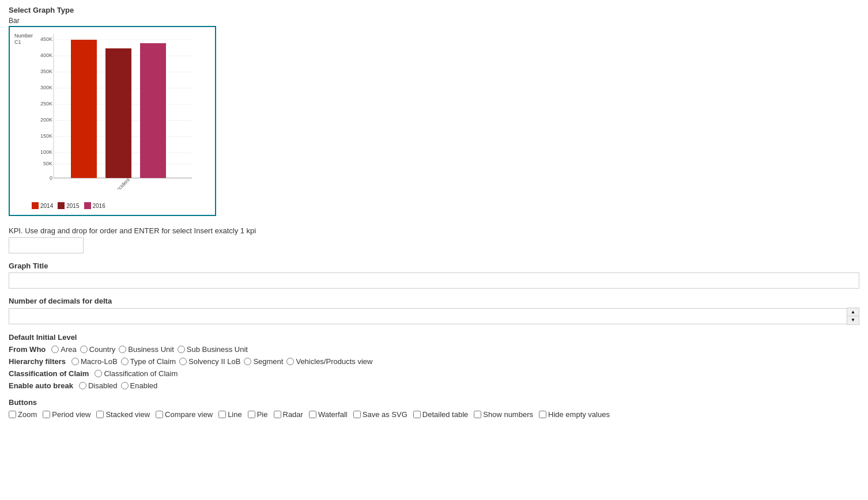  What do you see at coordinates (183, 362) in the screenshot?
I see `radio-solvency-ii-lob-input` at bounding box center [183, 362].